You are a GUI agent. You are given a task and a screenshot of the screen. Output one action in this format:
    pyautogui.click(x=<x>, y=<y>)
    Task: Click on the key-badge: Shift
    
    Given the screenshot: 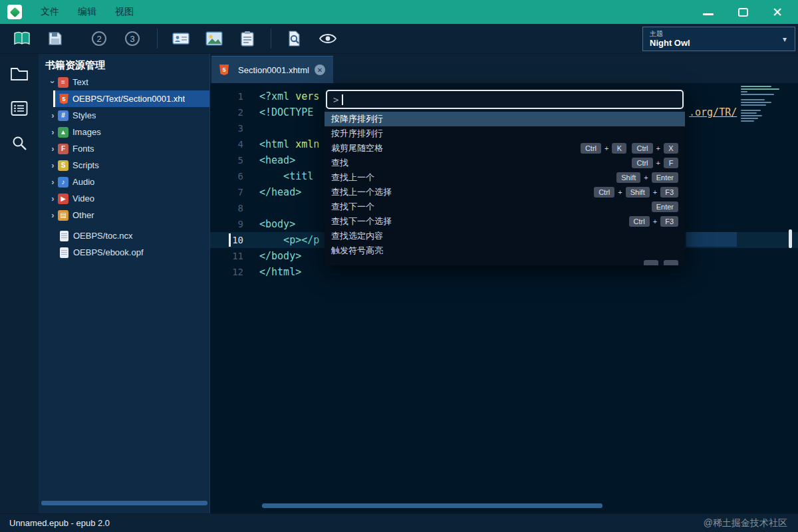 What is the action you would take?
    pyautogui.click(x=638, y=192)
    